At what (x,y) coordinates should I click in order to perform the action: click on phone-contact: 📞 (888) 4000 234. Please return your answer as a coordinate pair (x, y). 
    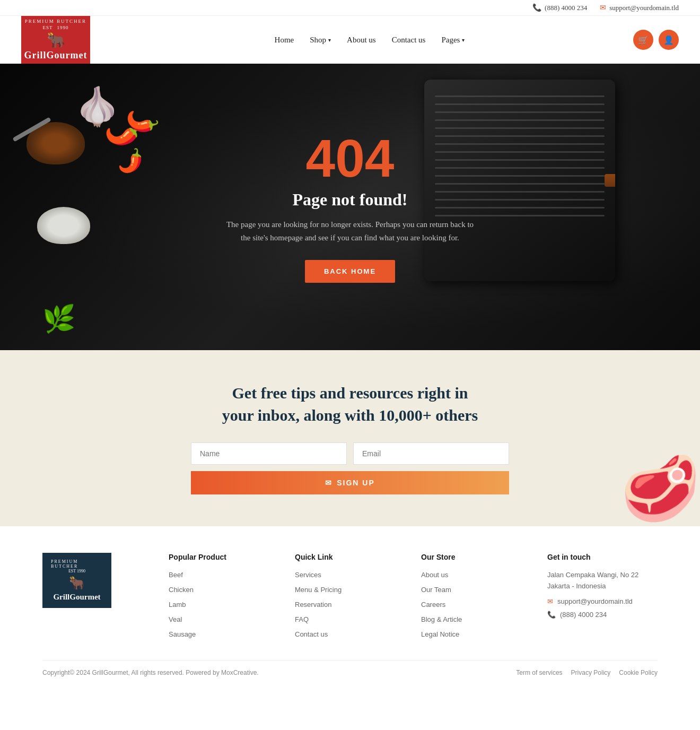
    Looking at the image, I should click on (560, 7).